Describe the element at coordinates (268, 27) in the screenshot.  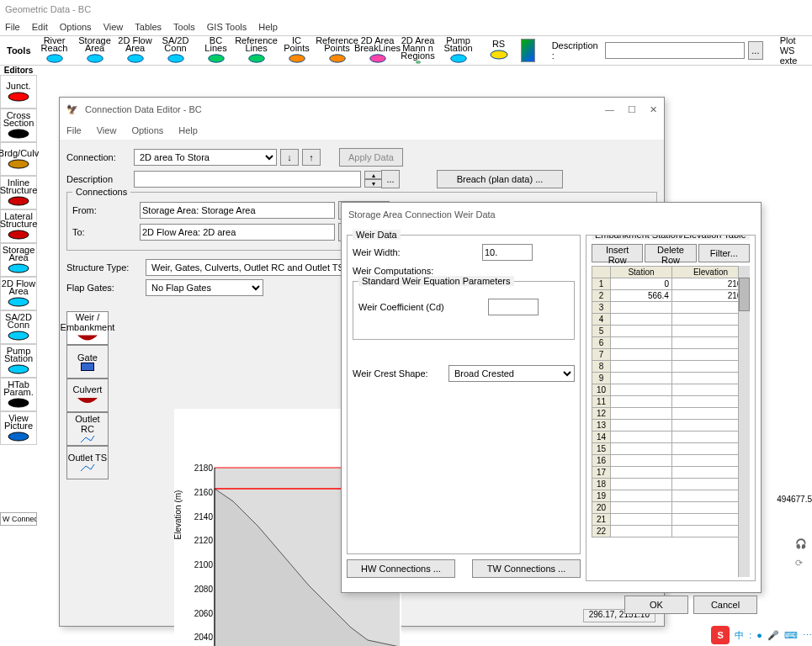
I see `menu-help: Help` at that location.